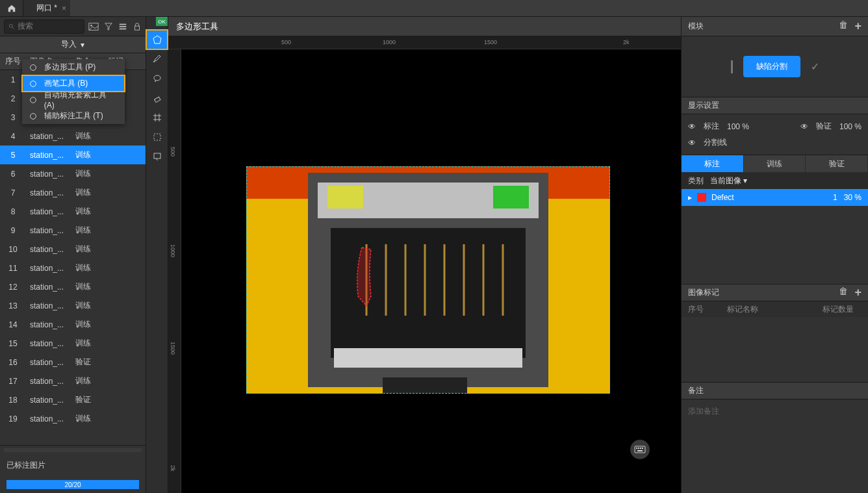 The image size is (868, 493). I want to click on tool-crop, so click(157, 157).